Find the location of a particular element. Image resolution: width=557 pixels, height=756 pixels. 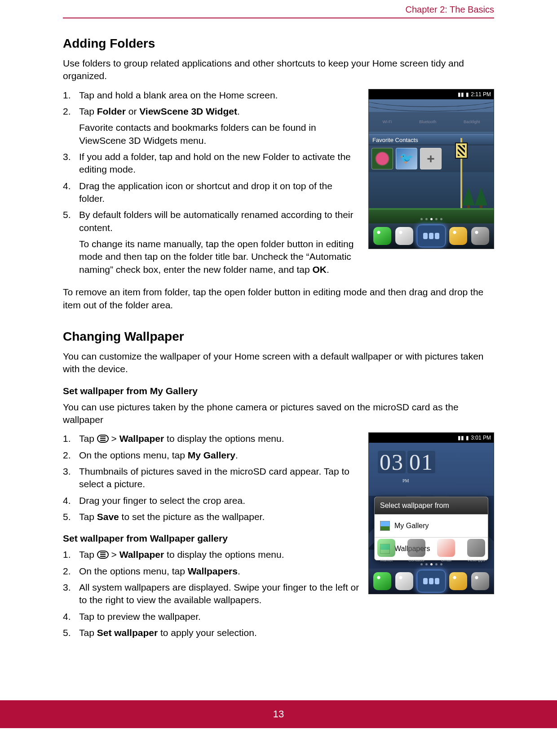

favorite-contacts-bar: Favorite Contacts is located at coordinates (431, 140).